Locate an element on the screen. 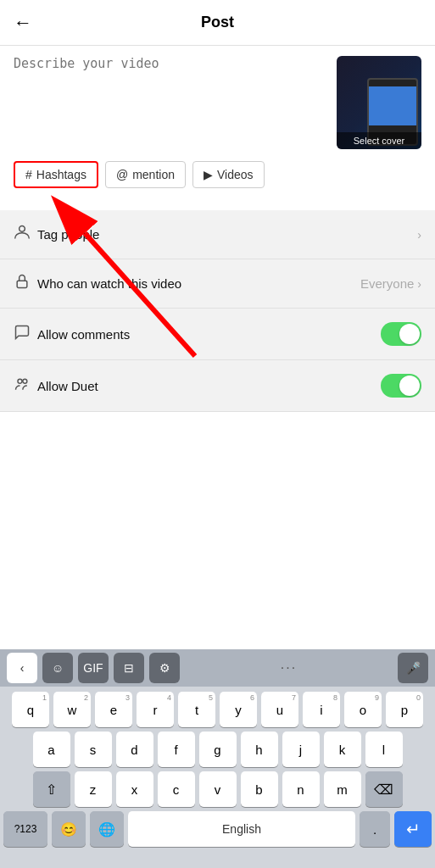 This screenshot has width=435, height=868. key-w: 2w is located at coordinates (72, 709).